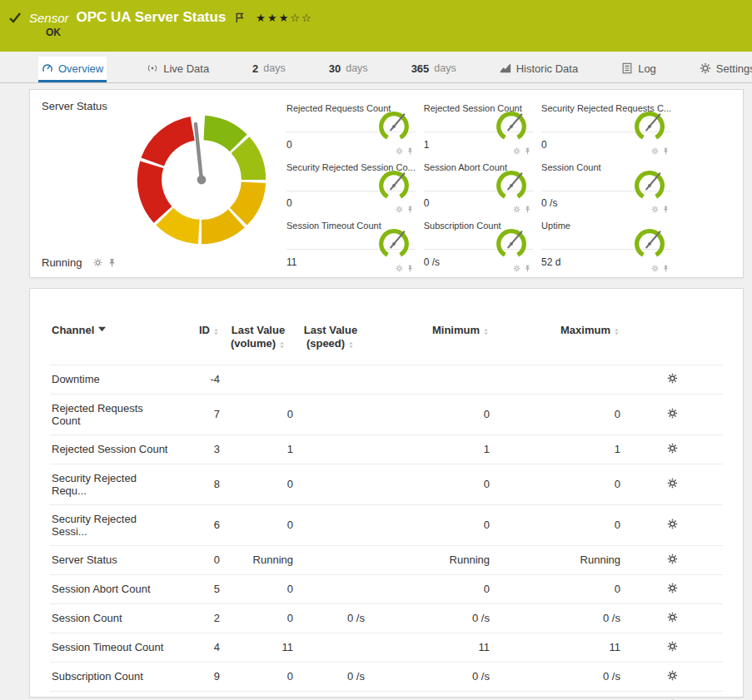  I want to click on minimum-cell: 0 /s, so click(429, 676).